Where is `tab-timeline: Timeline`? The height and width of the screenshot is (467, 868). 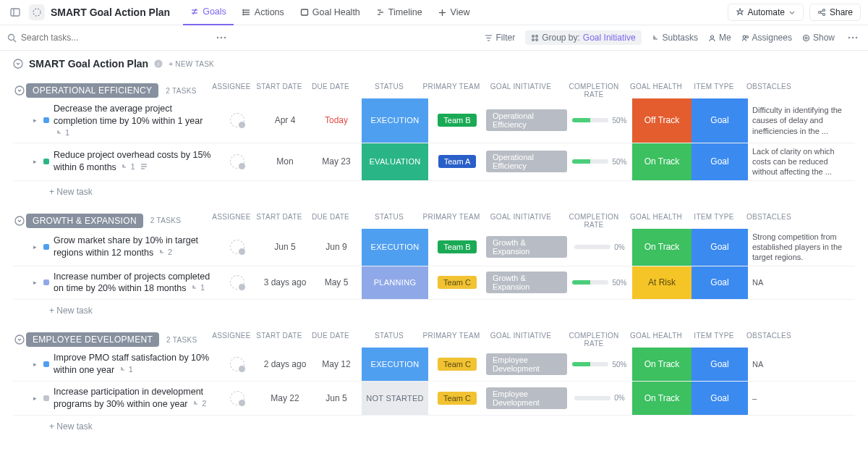
tab-timeline: Timeline is located at coordinates (399, 13).